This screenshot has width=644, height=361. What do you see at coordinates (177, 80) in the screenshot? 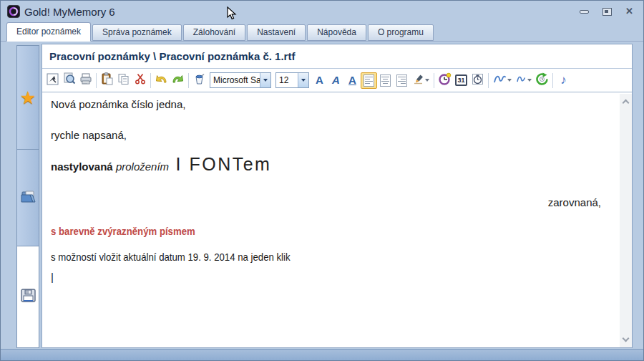
I see `redo-arrow-icon` at bounding box center [177, 80].